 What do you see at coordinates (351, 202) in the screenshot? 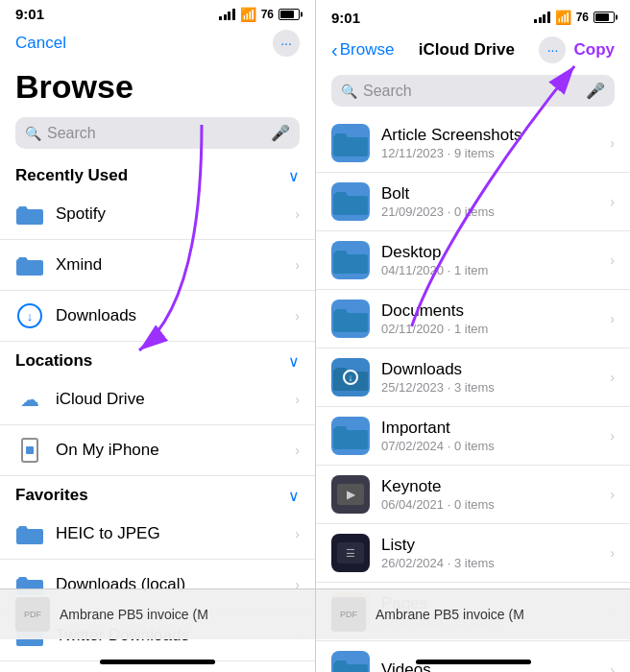
I see `folder-thumb-bolt` at bounding box center [351, 202].